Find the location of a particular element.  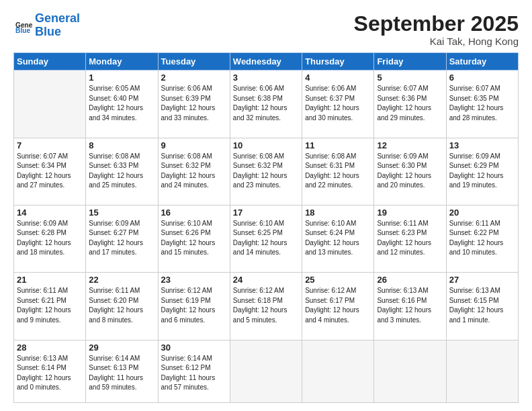

weekday-header-wednesday: Wednesday is located at coordinates (266, 62).